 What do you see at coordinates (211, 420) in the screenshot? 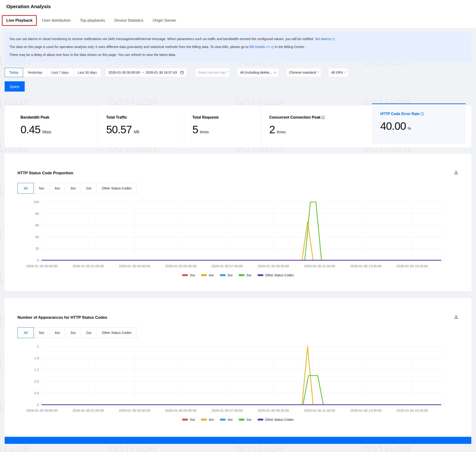
I see `legend-label: 4xx` at bounding box center [211, 420].